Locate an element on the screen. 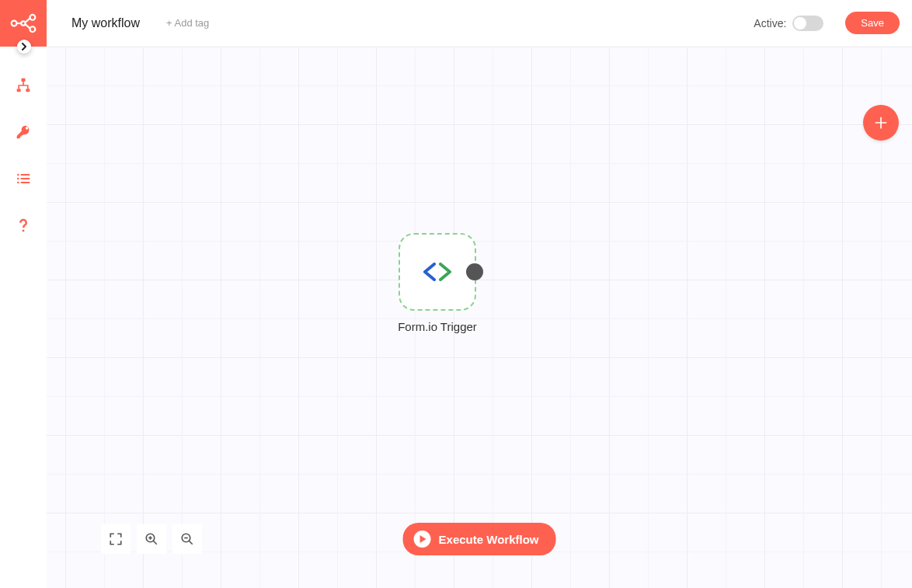  active-toggle is located at coordinates (808, 23).